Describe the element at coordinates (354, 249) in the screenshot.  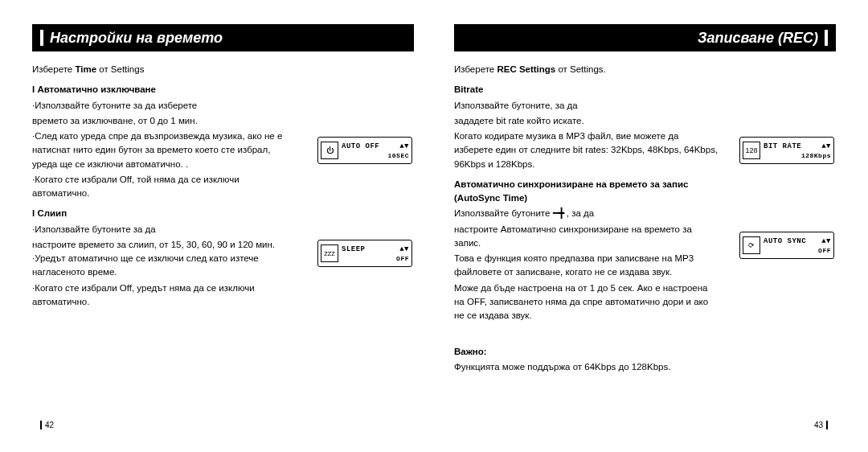
I see `lcd-sleep-label: SLEEP` at that location.